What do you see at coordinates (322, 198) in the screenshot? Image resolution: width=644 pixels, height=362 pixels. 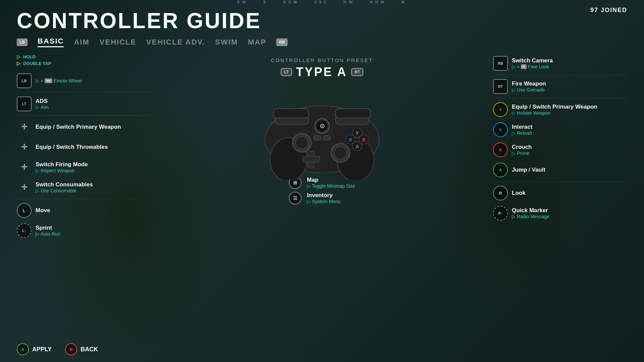 I see `inventory-control-row: ☰ Inventory ▷ System Menu` at bounding box center [322, 198].